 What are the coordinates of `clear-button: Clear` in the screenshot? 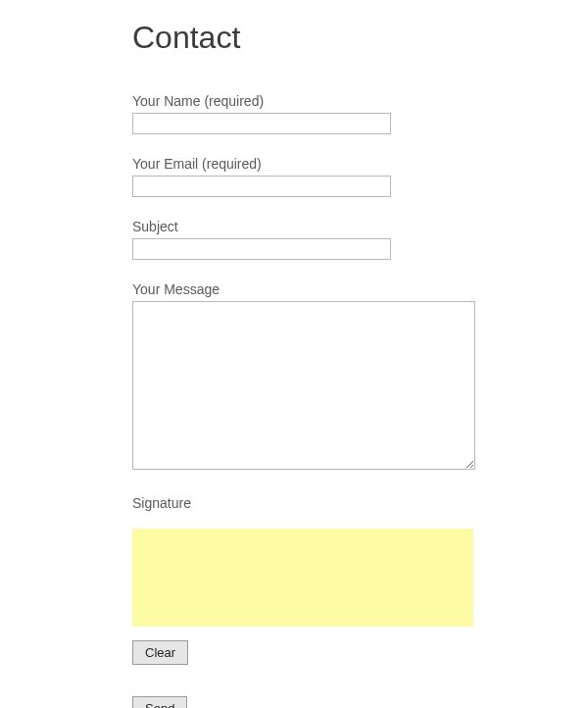 It's located at (161, 653).